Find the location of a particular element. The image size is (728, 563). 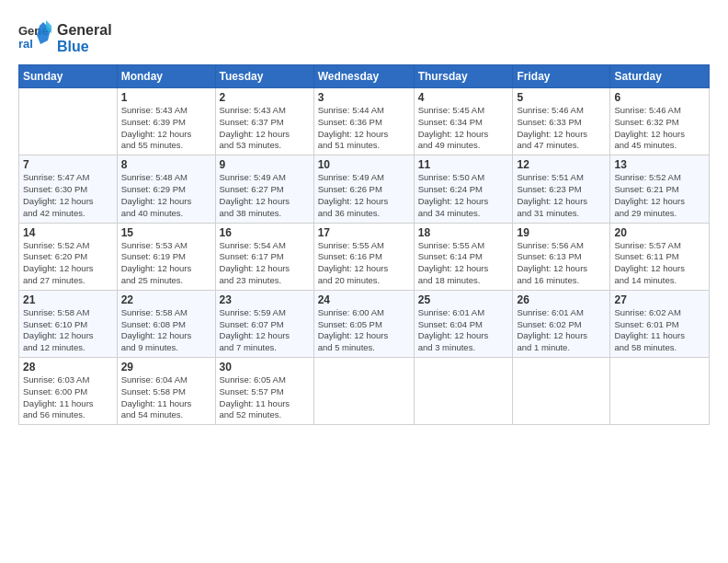

calendar-cell: 17Sunrise: 5:55 AM Sunset: 6:16 PM Dayli… is located at coordinates (364, 256).